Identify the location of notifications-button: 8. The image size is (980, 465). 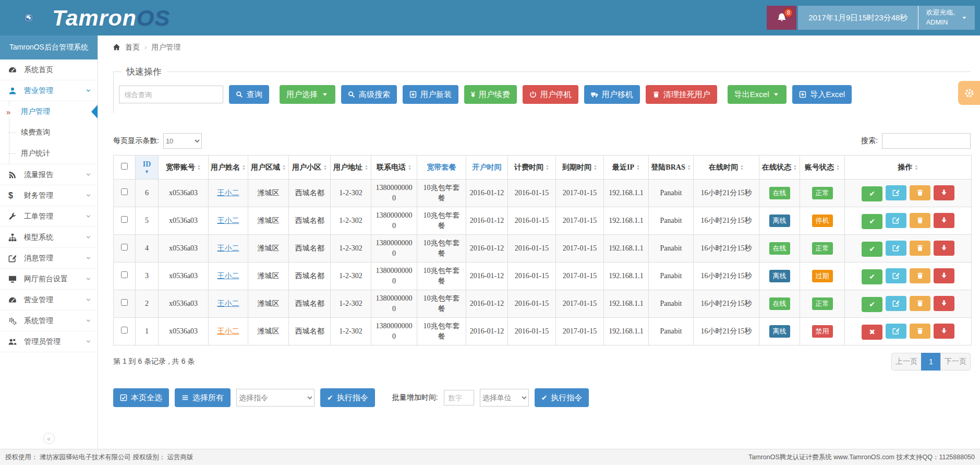
(781, 18).